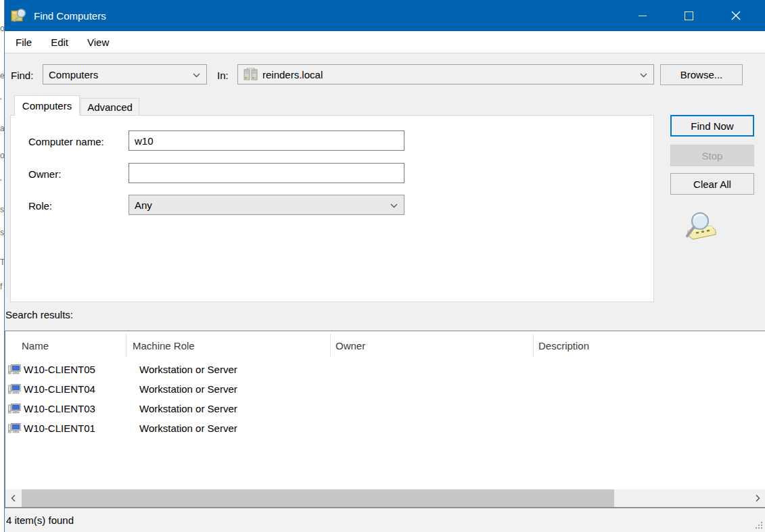 Image resolution: width=765 pixels, height=532 pixels. I want to click on menu-edit: Edit, so click(60, 42).